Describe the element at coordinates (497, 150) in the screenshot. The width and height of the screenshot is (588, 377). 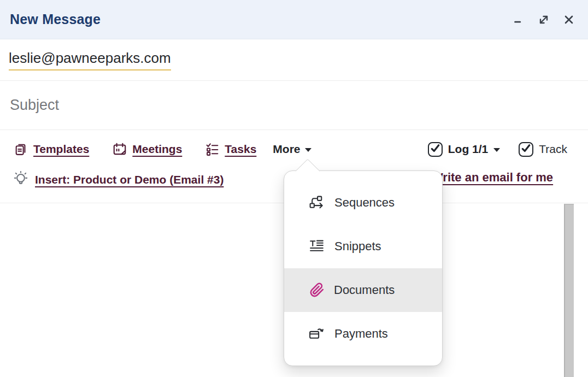
I see `toolbar-right: Log 1/1 Track` at that location.